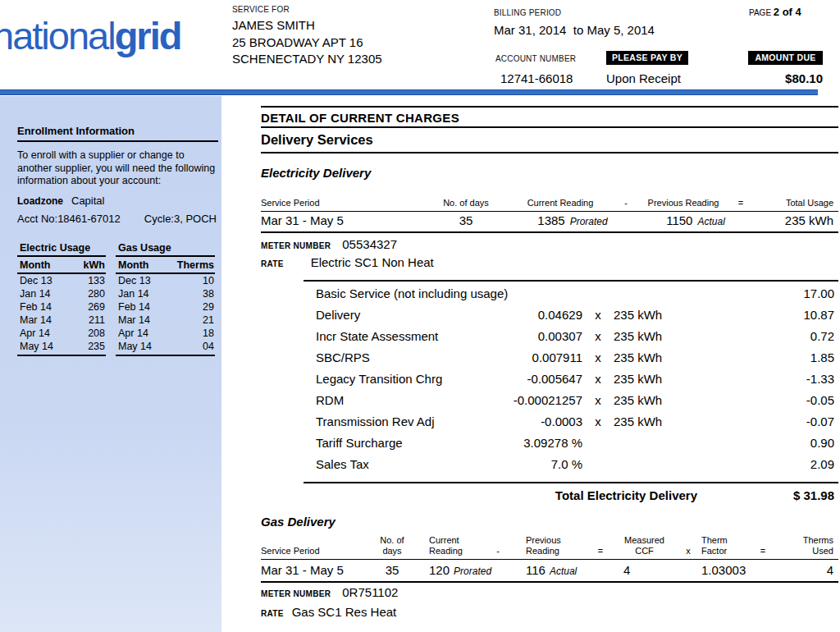 The width and height of the screenshot is (840, 632). What do you see at coordinates (62, 346) in the screenshot?
I see `table-row: May 14235` at bounding box center [62, 346].